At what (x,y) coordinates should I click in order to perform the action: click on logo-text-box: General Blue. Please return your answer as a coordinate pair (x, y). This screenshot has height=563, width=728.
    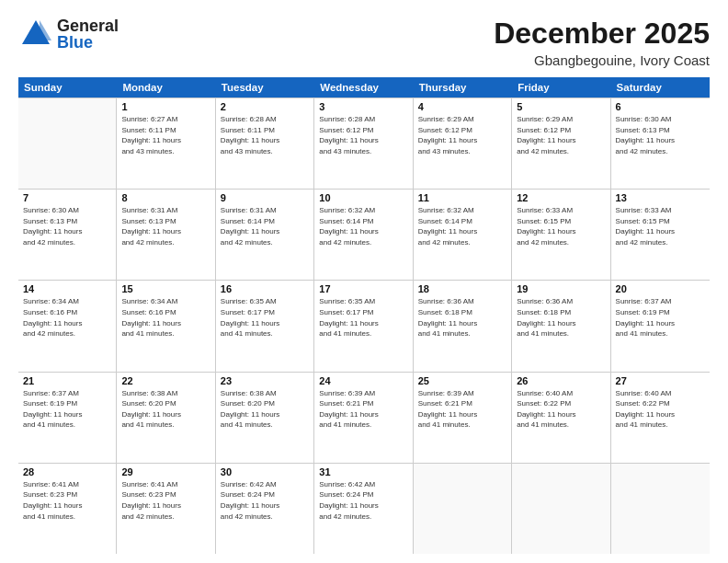
    Looking at the image, I should click on (88, 34).